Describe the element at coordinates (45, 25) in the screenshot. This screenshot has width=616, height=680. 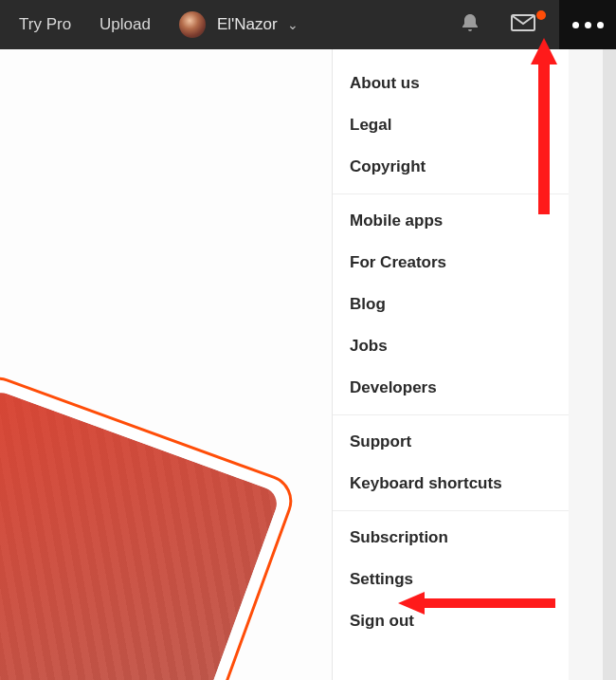
I see `try-pro-link: Try Pro` at that location.